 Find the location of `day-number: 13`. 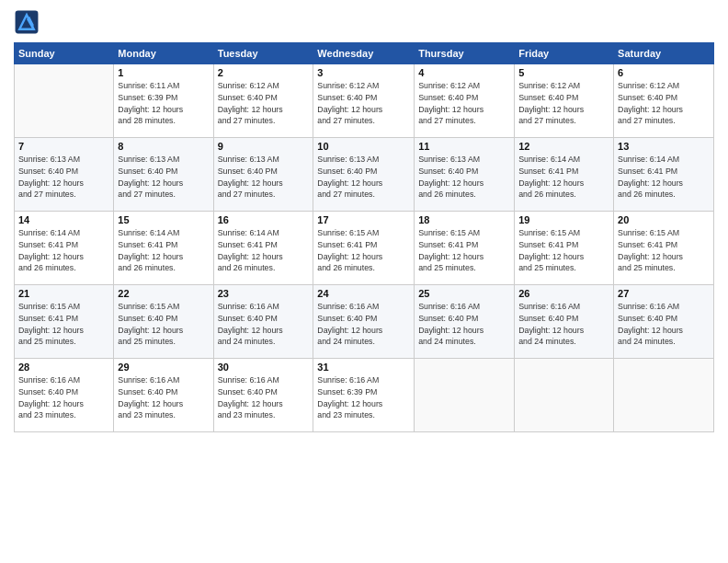

day-number: 13 is located at coordinates (664, 146).